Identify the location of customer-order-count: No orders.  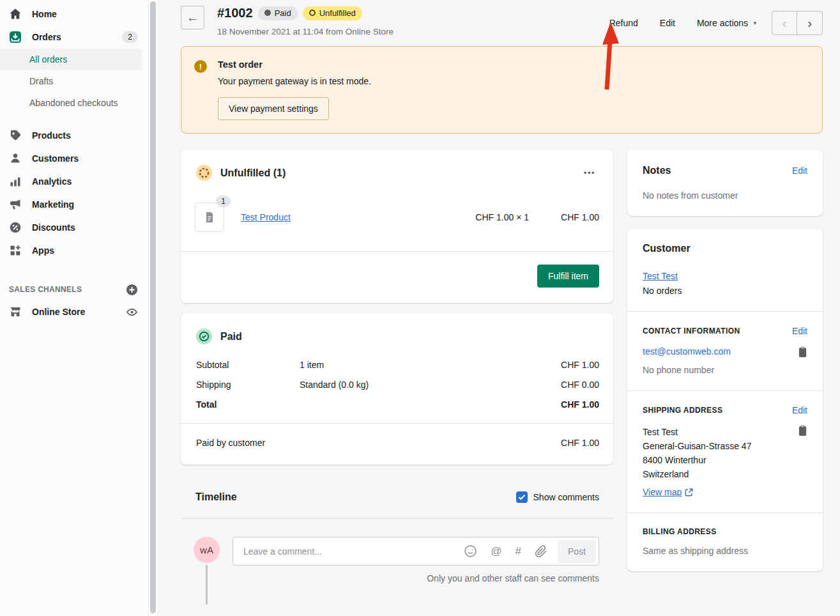
(725, 291).